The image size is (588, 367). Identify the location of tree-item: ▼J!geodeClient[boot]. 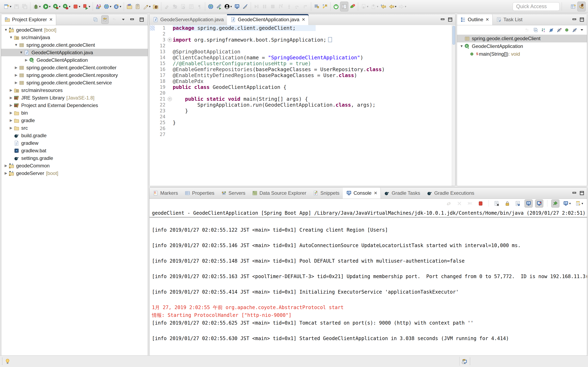
(74, 30).